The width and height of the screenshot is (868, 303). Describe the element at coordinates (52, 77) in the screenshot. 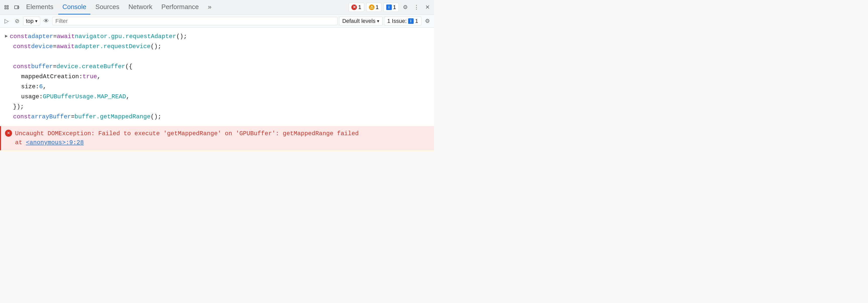

I see `prop-mappedAtCreation: mappedAtCreation:` at that location.